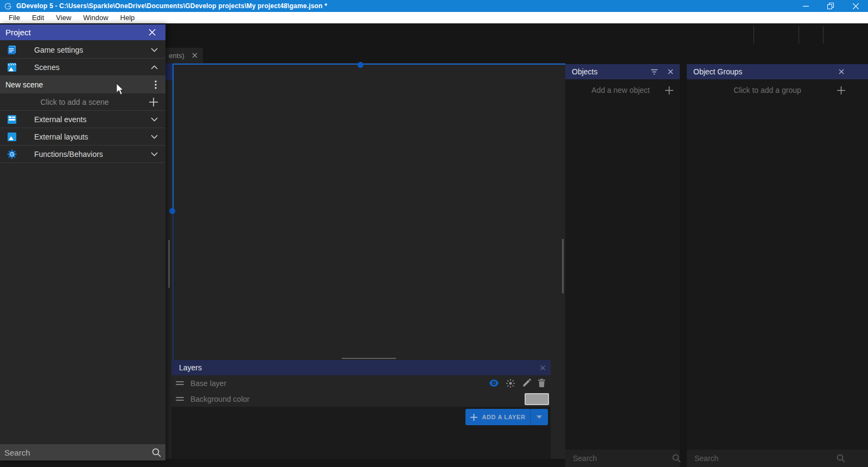 This screenshot has height=467, width=868. Describe the element at coordinates (494, 383) in the screenshot. I see `visibility-eye-icon` at that location.